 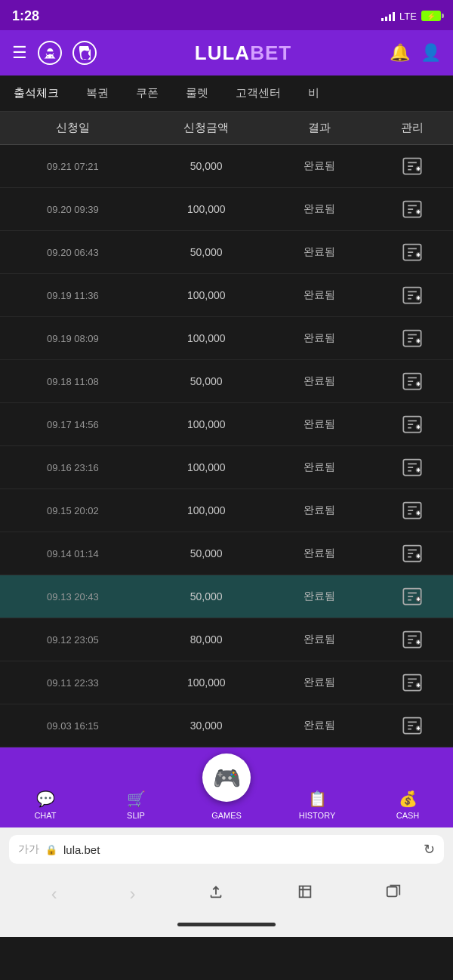 What do you see at coordinates (45, 799) in the screenshot?
I see `chat-icon: 💬` at bounding box center [45, 799].